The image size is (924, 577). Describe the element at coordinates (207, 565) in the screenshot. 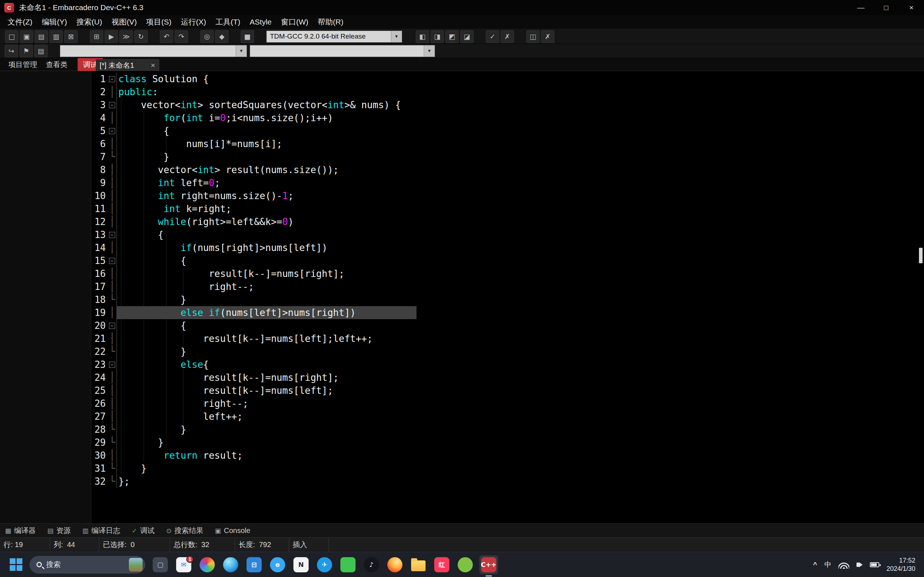

I see `taskbar-app-photos` at that location.